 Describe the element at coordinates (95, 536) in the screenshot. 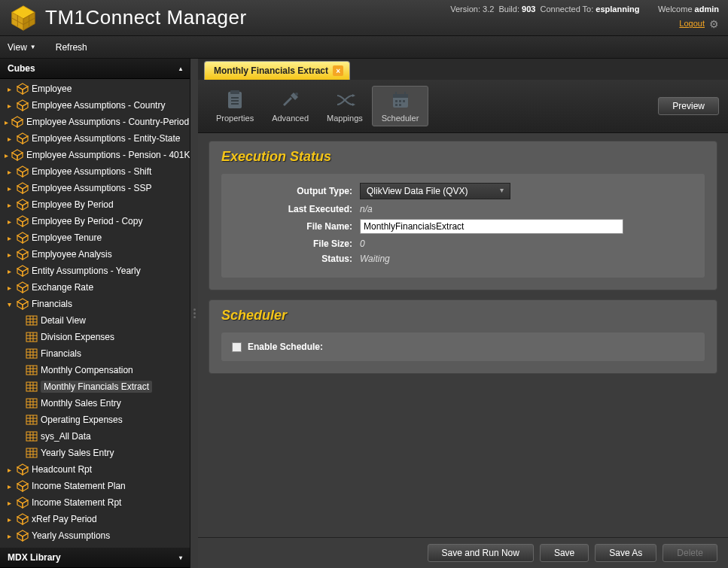

I see `tree-item-cube: ▸Yearly Assumptions` at that location.